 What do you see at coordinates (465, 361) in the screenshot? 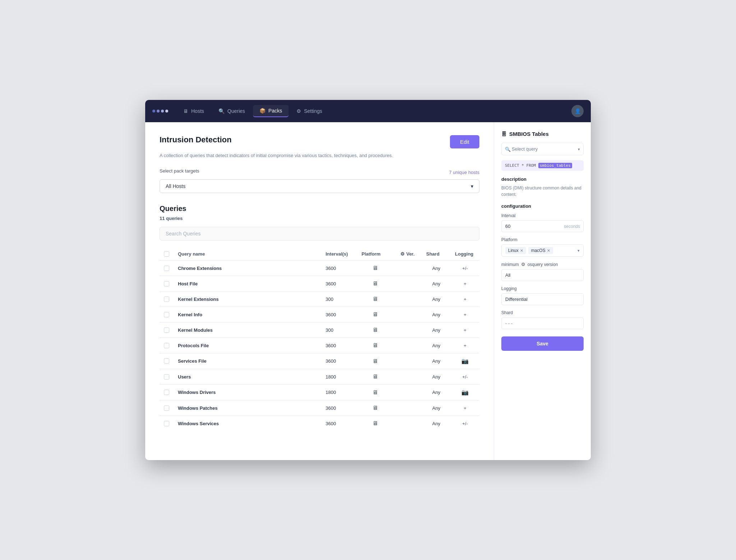
I see `logging-cell: 📷` at bounding box center [465, 361].